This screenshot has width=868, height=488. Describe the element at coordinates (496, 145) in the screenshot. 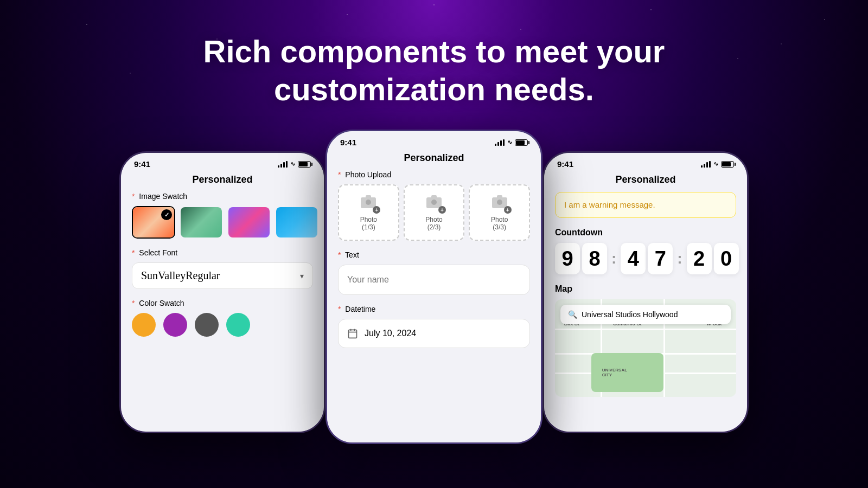

I see `signal-bar-c1` at that location.